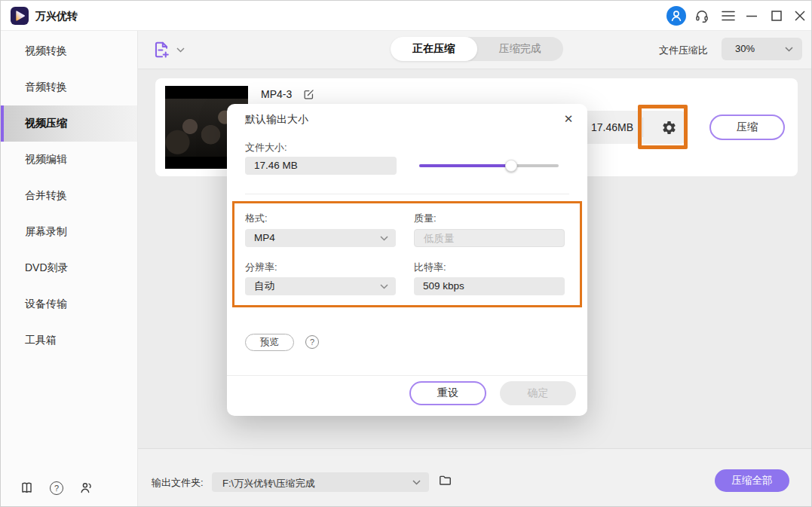  I want to click on format-select: MP4, so click(320, 238).